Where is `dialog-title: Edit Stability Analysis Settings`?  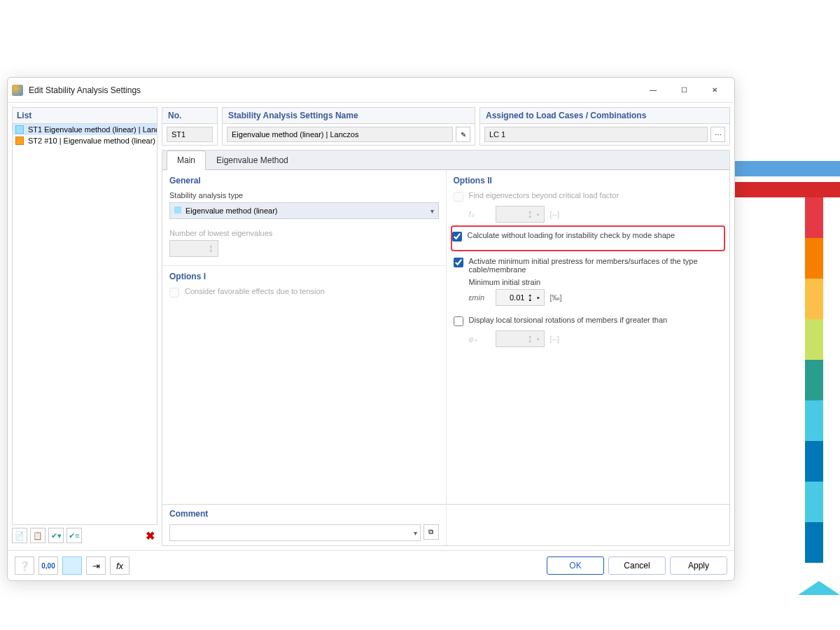 dialog-title: Edit Stability Analysis Settings is located at coordinates (333, 90).